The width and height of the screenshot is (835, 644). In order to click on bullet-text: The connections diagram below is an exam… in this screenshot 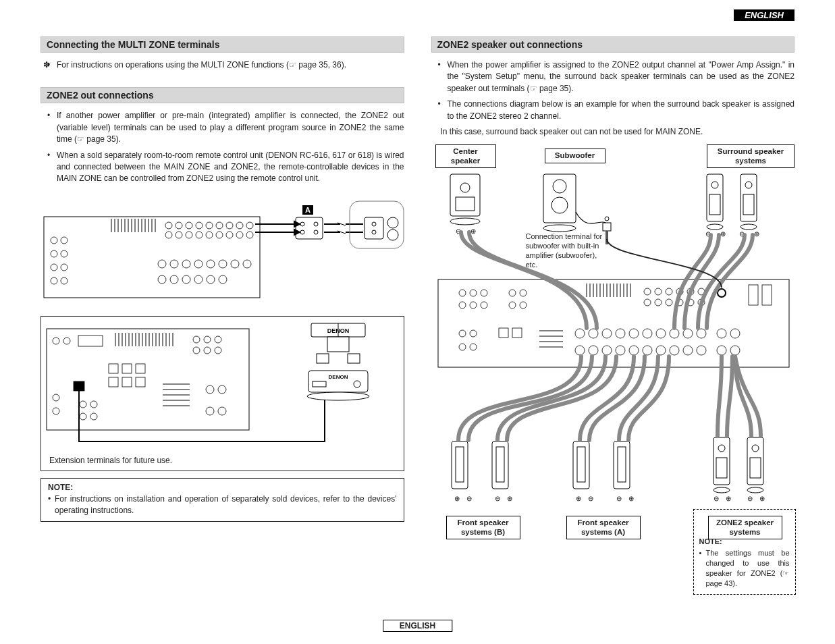, I will do `click(621, 109)`.